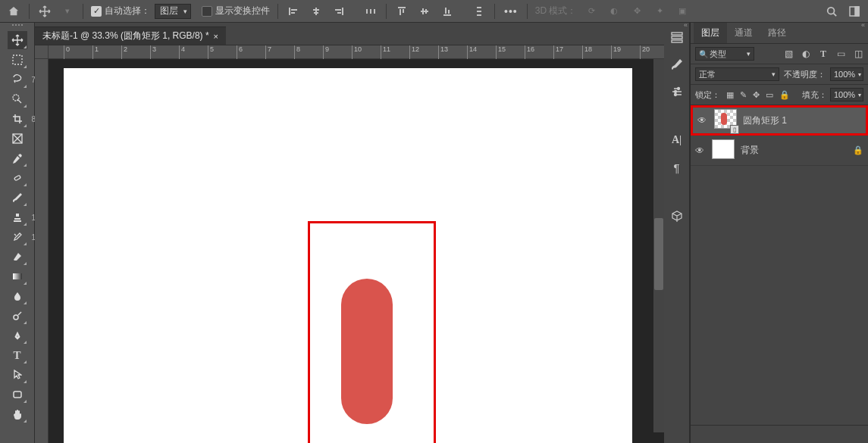 The image size is (868, 443). What do you see at coordinates (17, 296) in the screenshot?
I see `blur-tool` at bounding box center [17, 296].